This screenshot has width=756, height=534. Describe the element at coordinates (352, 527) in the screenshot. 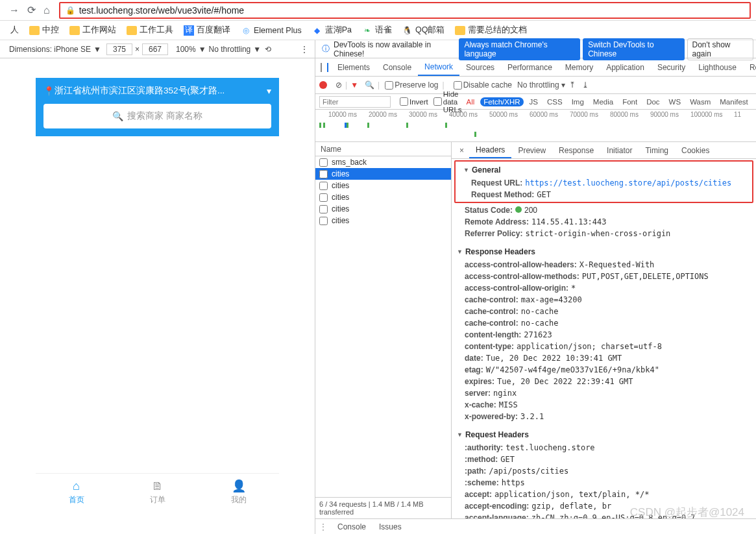

I see `drawer-console: Console` at that location.